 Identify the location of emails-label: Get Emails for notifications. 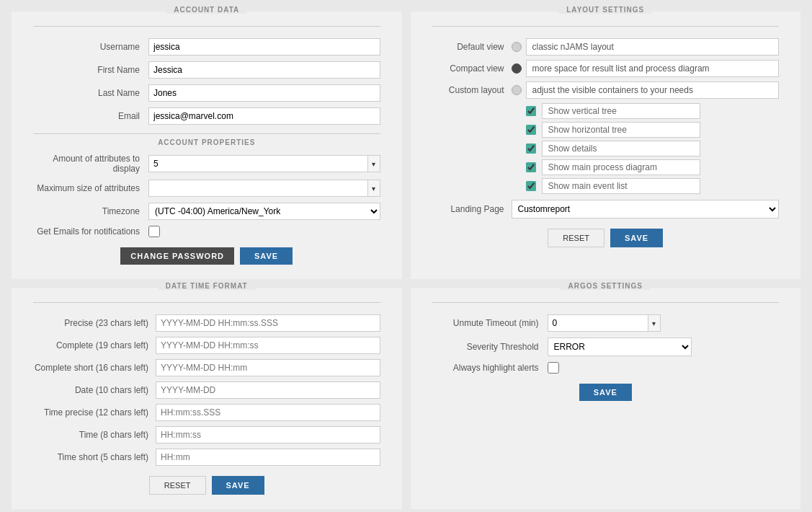
(91, 231).